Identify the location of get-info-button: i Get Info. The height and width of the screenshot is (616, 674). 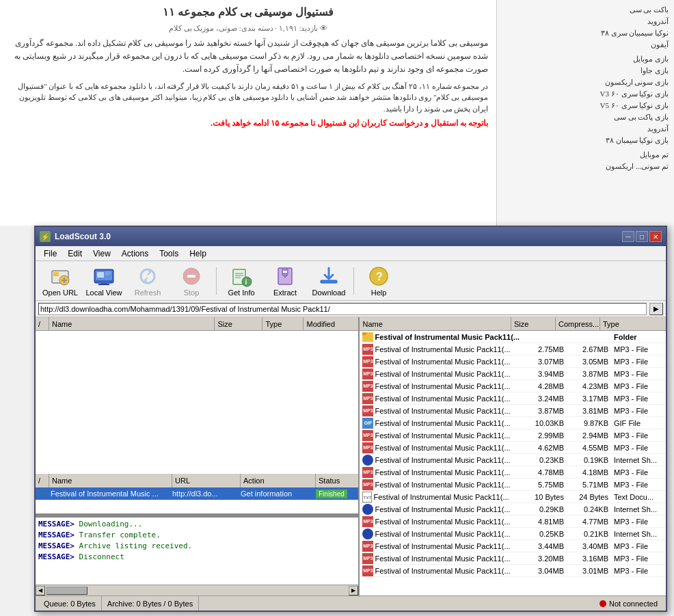
(241, 281).